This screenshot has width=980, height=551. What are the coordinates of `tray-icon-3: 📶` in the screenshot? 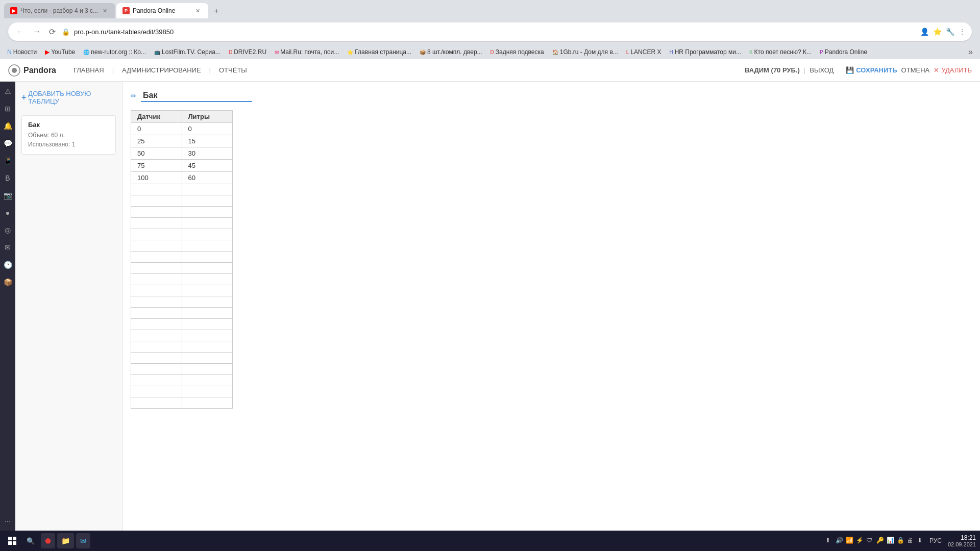 It's located at (850, 541).